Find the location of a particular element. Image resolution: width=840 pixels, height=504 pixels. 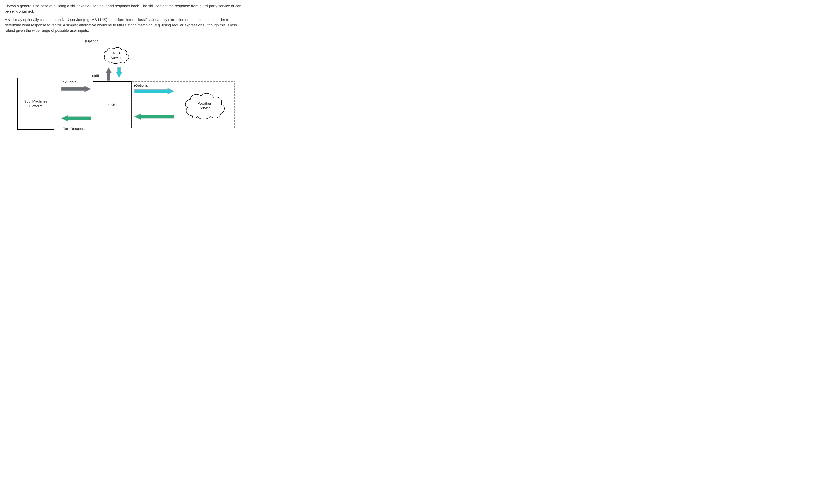

optional-top-label: (Optional) is located at coordinates (93, 41).